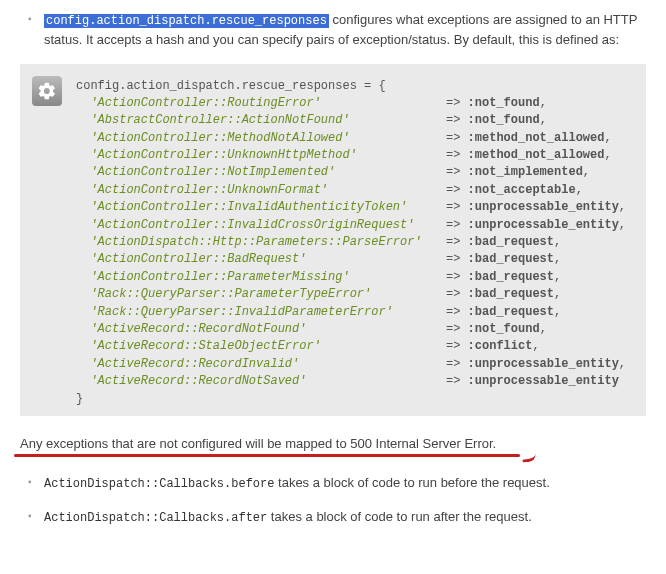 This screenshot has width=666, height=574. Describe the element at coordinates (213, 120) in the screenshot. I see `exception-name: 'AbstractController::ActionNotFound'` at that location.